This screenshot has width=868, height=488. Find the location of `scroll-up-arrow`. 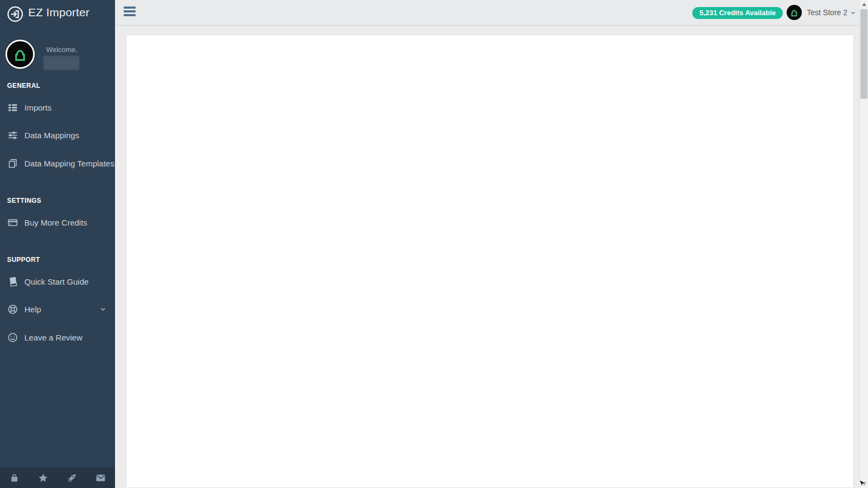

scroll-up-arrow is located at coordinates (864, 4).